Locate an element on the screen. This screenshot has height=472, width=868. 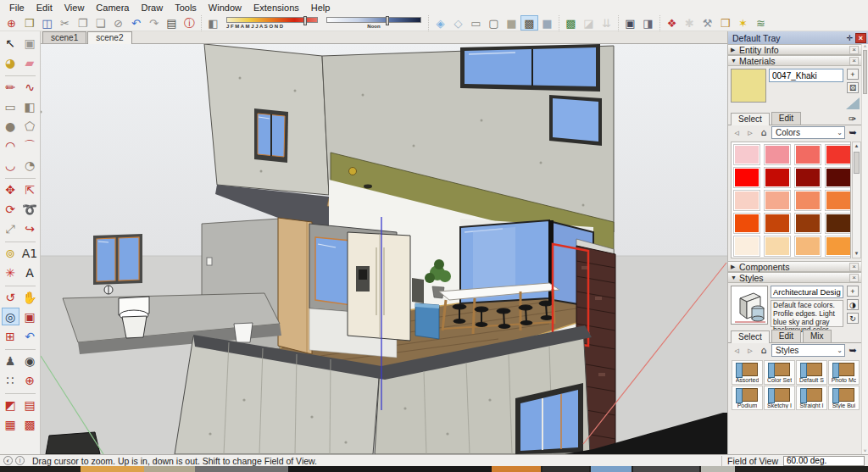
style-name-input is located at coordinates (807, 292).